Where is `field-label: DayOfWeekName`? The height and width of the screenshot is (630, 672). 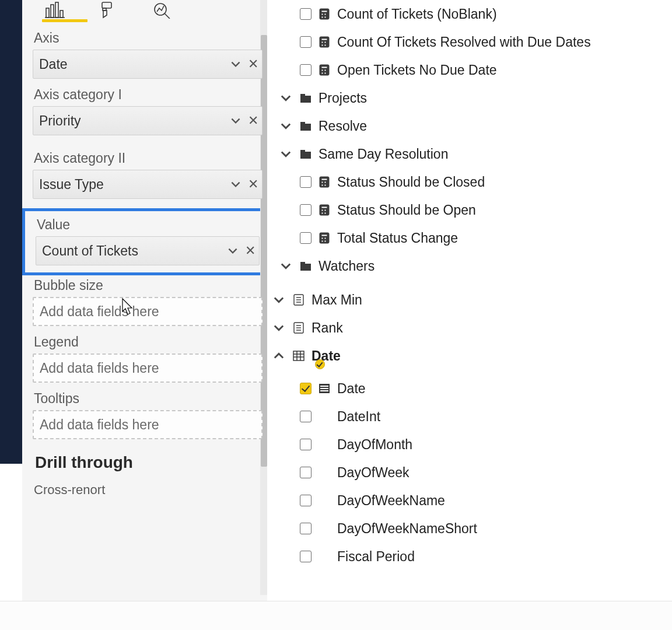 field-label: DayOfWeekName is located at coordinates (391, 501).